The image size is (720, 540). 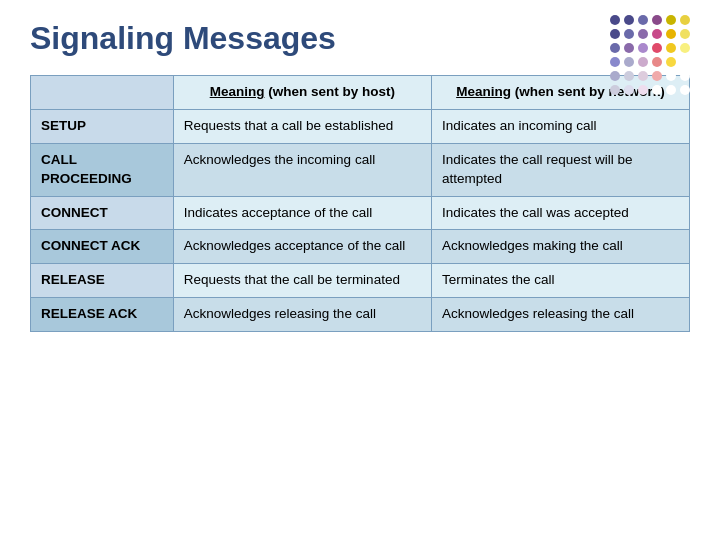 What do you see at coordinates (360, 247) in the screenshot?
I see `table-row: CONNECT ACKAcknowledges acceptance of th…` at bounding box center [360, 247].